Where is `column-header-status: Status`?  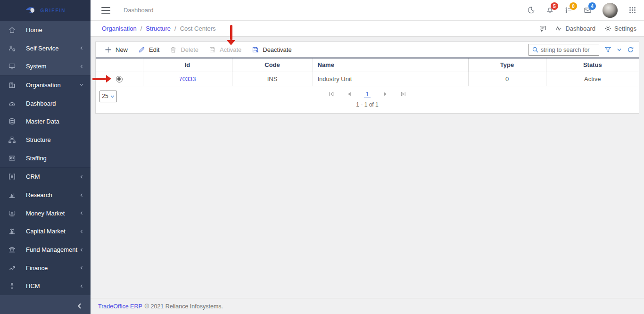 column-header-status: Status is located at coordinates (592, 65).